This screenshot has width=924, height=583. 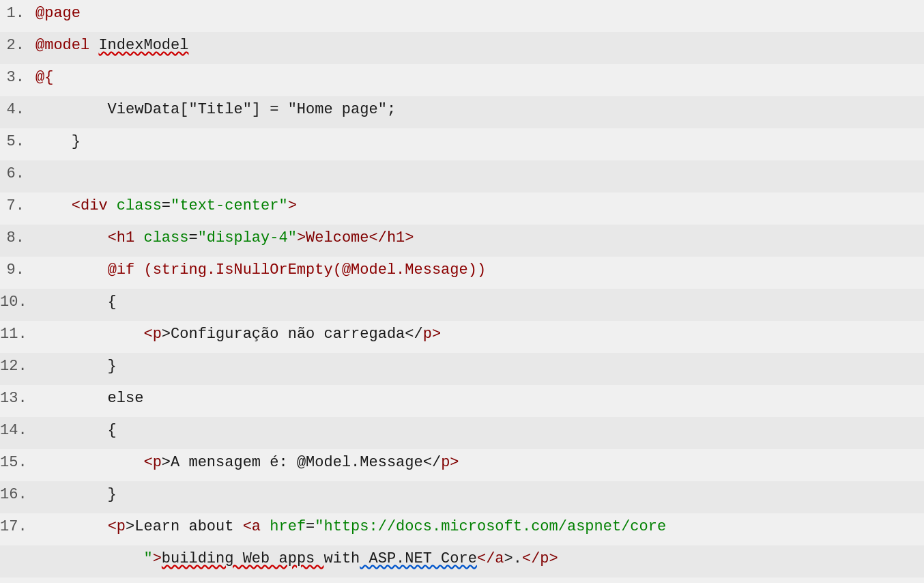 What do you see at coordinates (462, 112) in the screenshot?
I see `code-line: 4. ViewData["Title"] = "Home page";` at bounding box center [462, 112].